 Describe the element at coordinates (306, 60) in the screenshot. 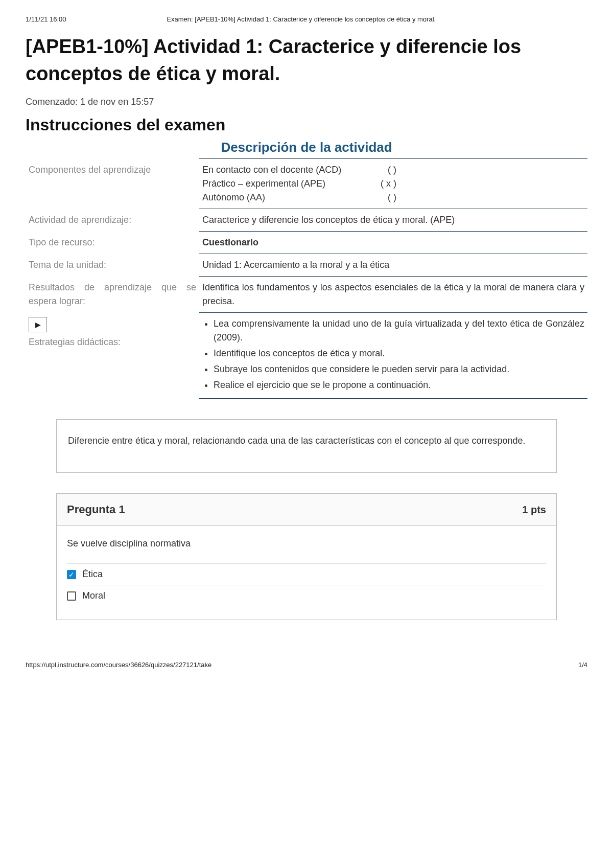

I see `page-title: [APEB1-10%] Actividad 1: Caracterice y d…` at that location.